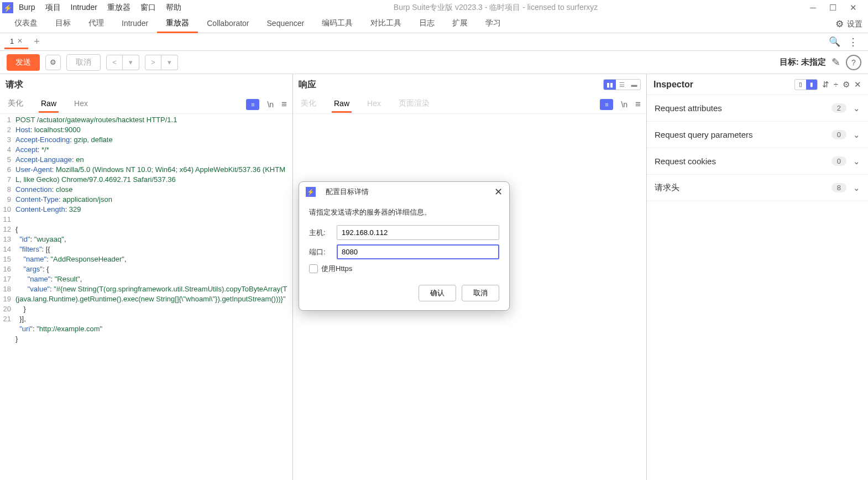 The width and height of the screenshot is (868, 480). What do you see at coordinates (757, 108) in the screenshot?
I see `inspector-row: Request attributes2⌄` at bounding box center [757, 108].